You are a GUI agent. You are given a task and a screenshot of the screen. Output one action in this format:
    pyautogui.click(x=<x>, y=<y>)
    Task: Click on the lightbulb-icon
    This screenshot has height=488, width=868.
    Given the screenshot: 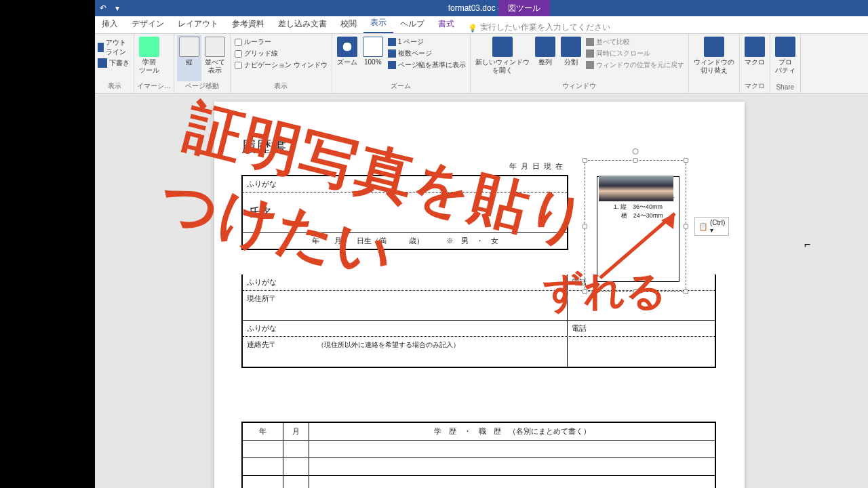 What is the action you would take?
    pyautogui.click(x=473, y=28)
    